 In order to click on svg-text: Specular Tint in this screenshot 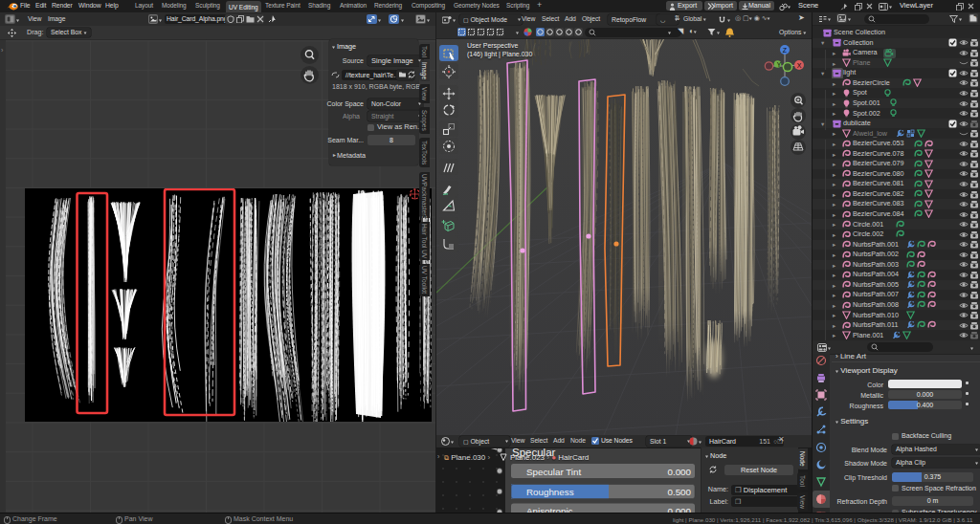, I will do `click(553, 472)`.